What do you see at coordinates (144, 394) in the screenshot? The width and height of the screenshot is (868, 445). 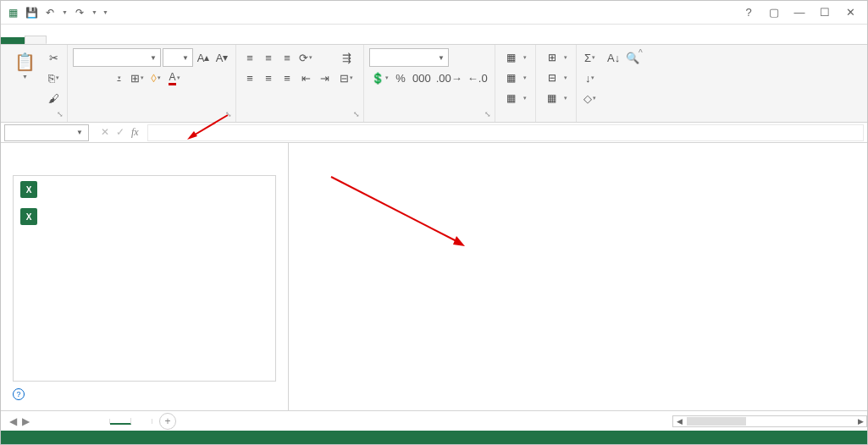 I see `recovery-help-link: ?` at bounding box center [144, 394].